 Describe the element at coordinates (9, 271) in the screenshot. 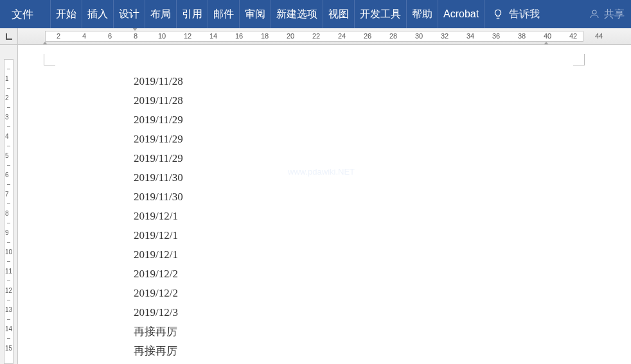

I see `vruler-tick-11: 11` at that location.